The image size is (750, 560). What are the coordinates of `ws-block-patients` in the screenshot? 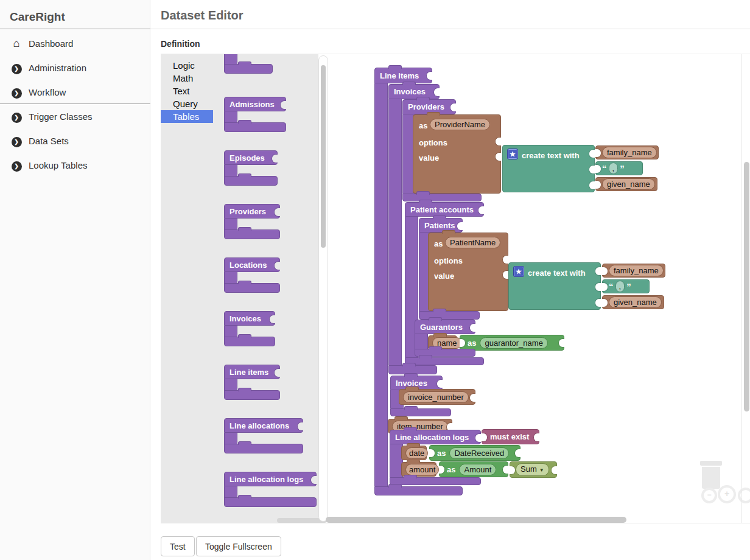 It's located at (449, 315).